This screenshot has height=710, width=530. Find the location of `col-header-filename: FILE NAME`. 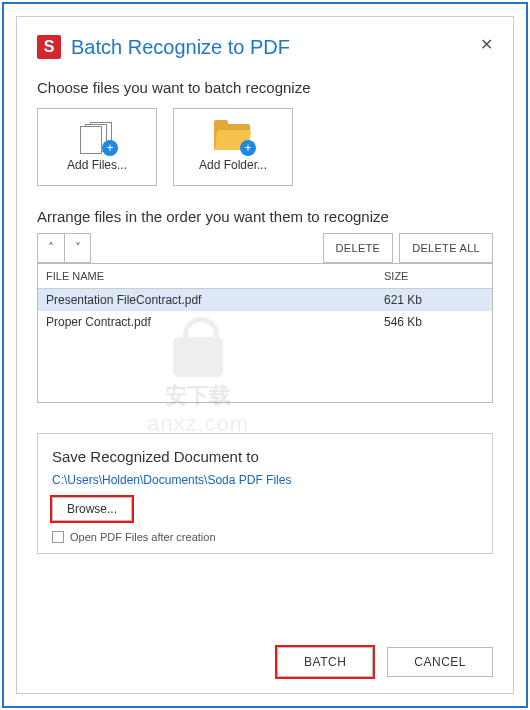

col-header-filename: FILE NAME is located at coordinates (215, 276).